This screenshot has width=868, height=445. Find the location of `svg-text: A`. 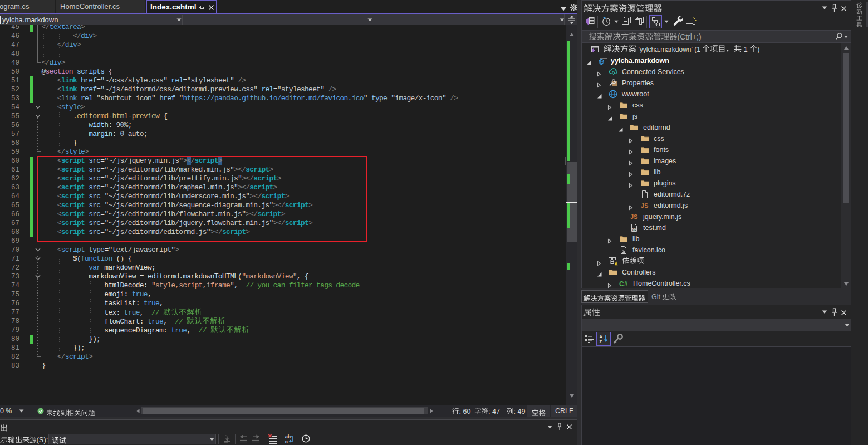

svg-text: A is located at coordinates (601, 336).